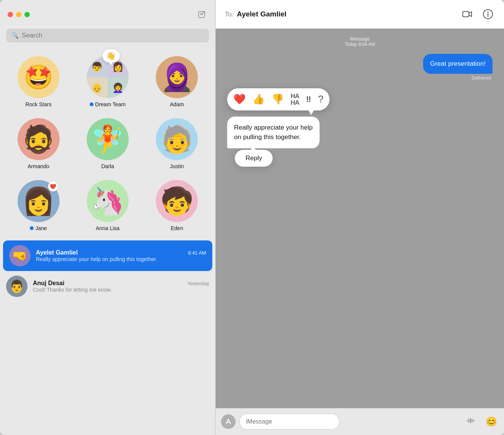 The height and width of the screenshot is (435, 504). Describe the element at coordinates (278, 99) in the screenshot. I see `reaction-thumbsdown: 👎` at that location.